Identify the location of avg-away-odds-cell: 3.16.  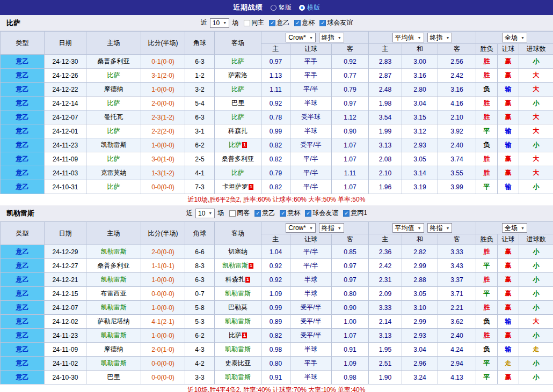
(457, 90).